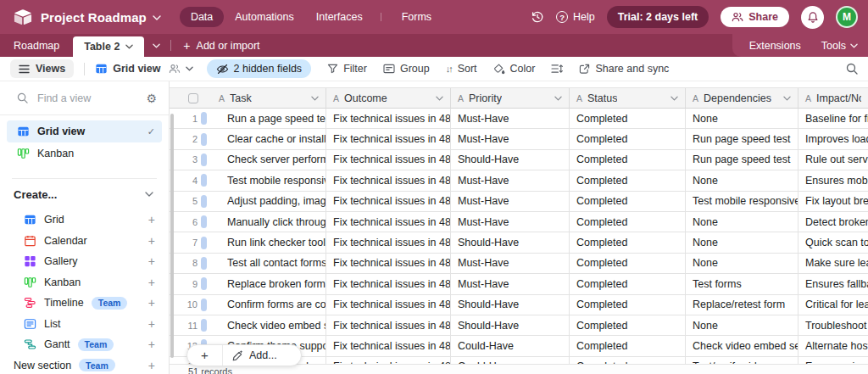  I want to click on add-record-button: +, so click(205, 355).